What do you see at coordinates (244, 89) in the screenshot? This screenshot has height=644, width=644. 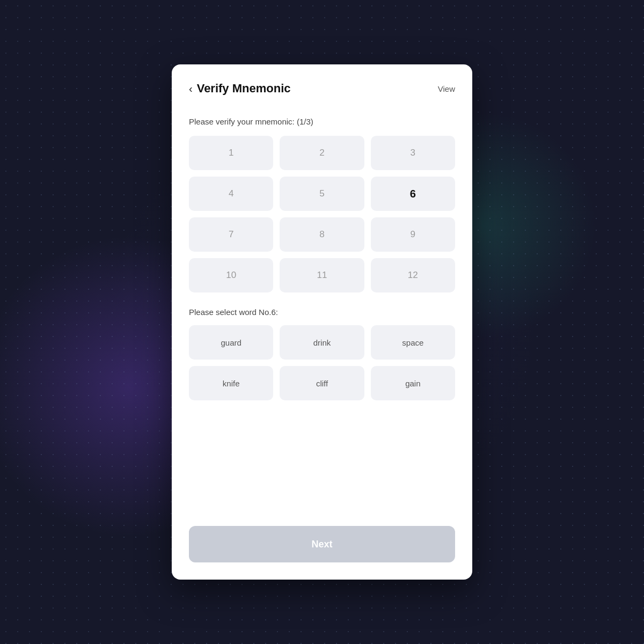 I see `page-title: Verify Mnemonic` at bounding box center [244, 89].